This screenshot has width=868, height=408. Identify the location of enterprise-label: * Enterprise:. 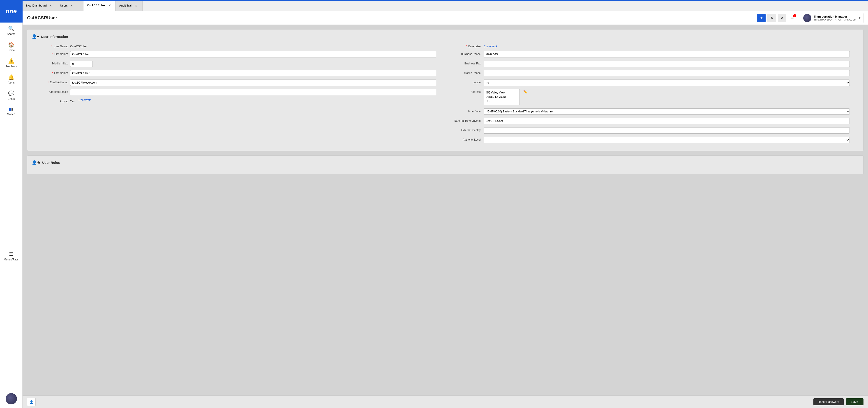
(463, 46).